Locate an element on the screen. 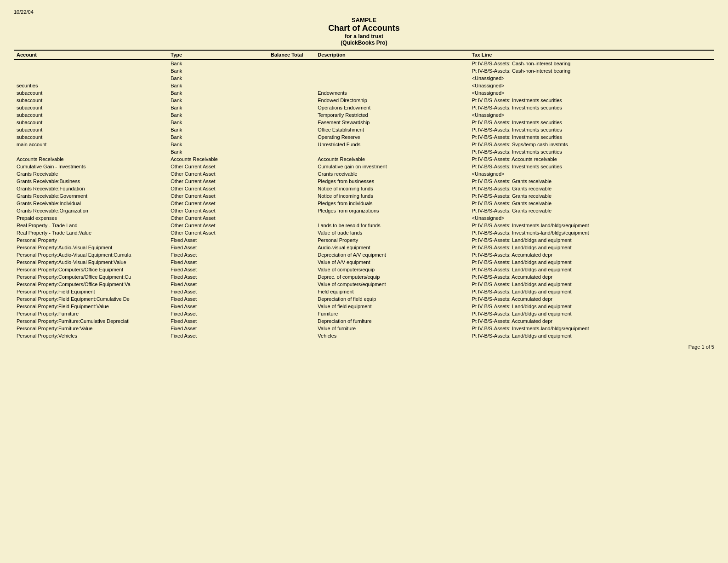 This screenshot has width=728, height=563. cell-account: Grants Receivable is located at coordinates (91, 174).